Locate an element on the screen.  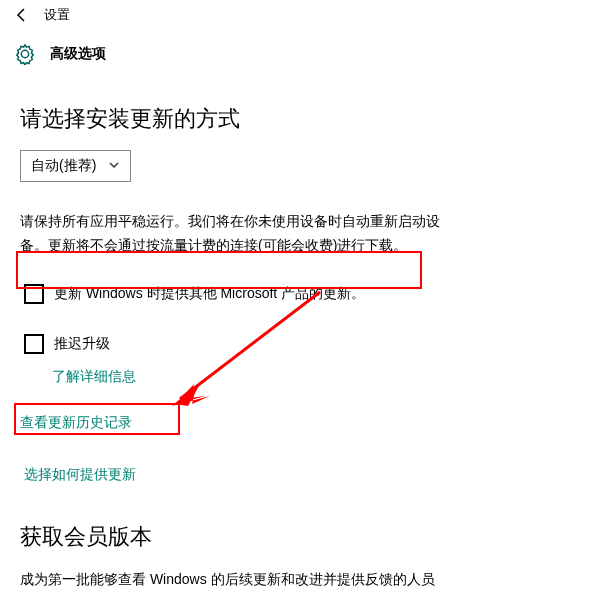
delivery-optimization-link: 选择如何提供更新 is located at coordinates (80, 475).